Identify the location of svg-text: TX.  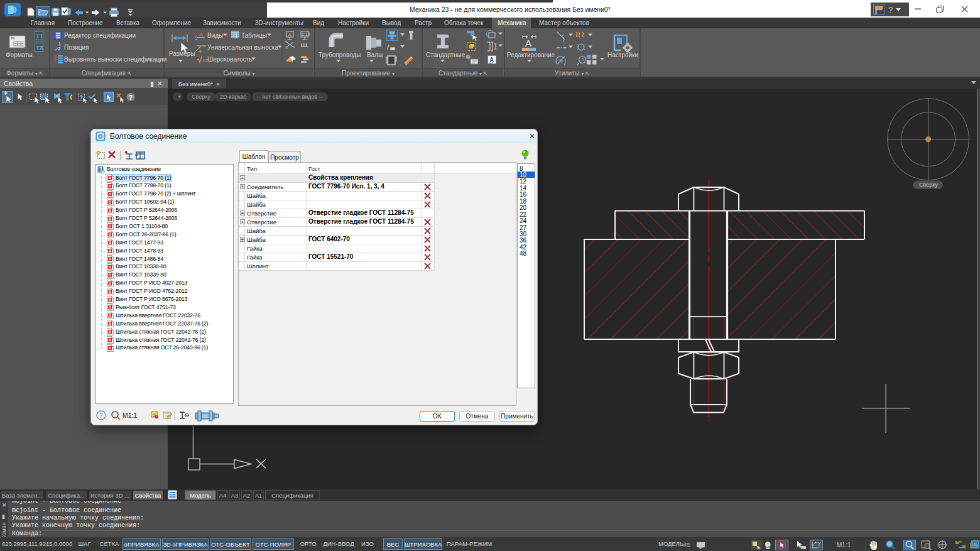
(40, 48).